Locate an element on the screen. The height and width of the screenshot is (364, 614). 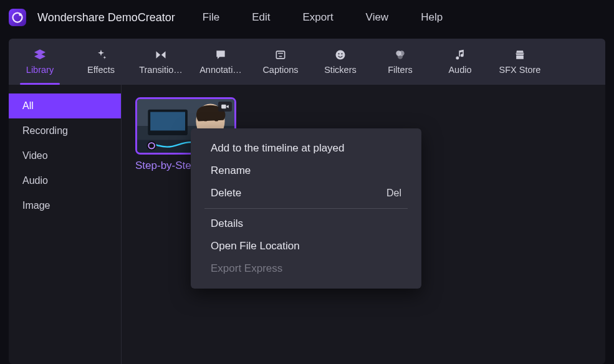
tab-effects: Effects is located at coordinates (101, 62).